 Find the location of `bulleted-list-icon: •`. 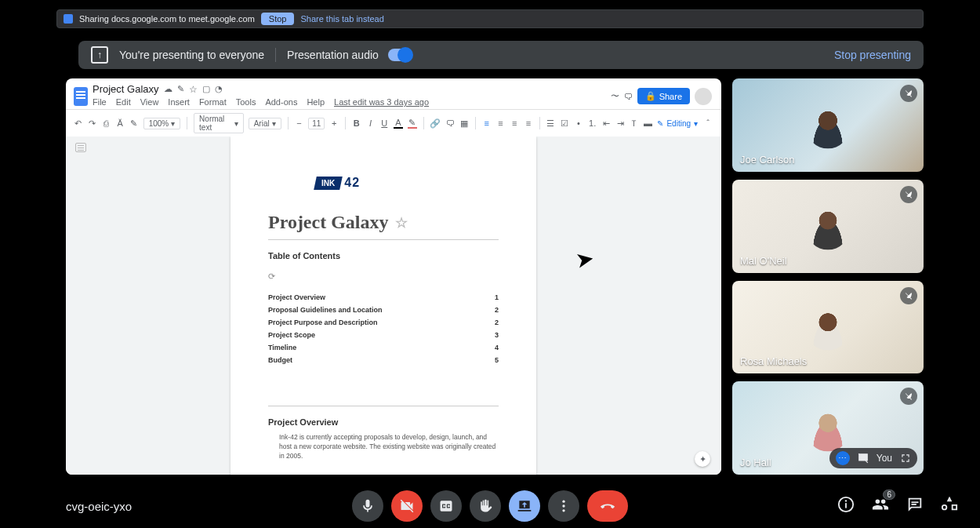

bulleted-list-icon: • is located at coordinates (579, 123).